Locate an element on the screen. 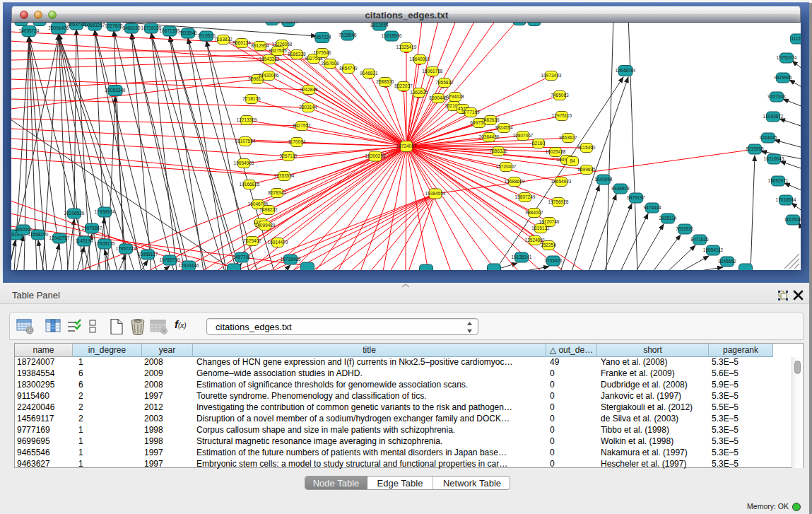  svg-text: 62160 is located at coordinates (539, 143).